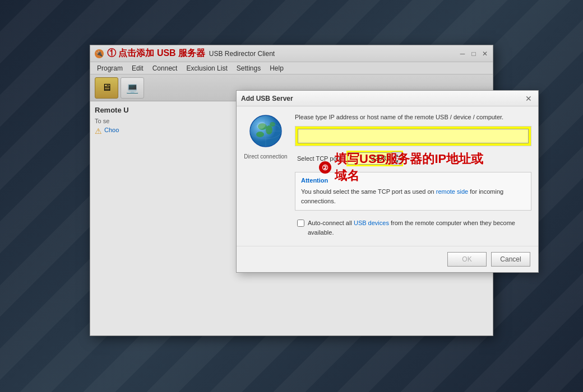 The image size is (583, 392). What do you see at coordinates (467, 259) in the screenshot?
I see `ok-button: OK` at bounding box center [467, 259].